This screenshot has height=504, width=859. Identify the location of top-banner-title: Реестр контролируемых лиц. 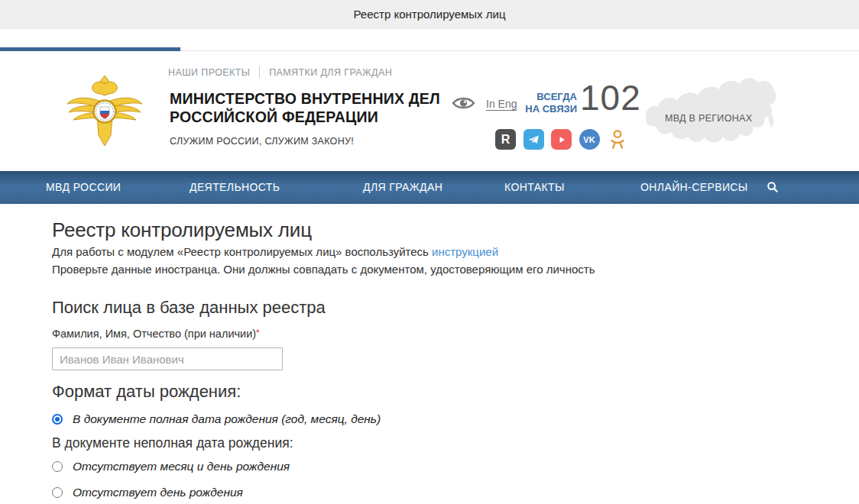
(430, 15).